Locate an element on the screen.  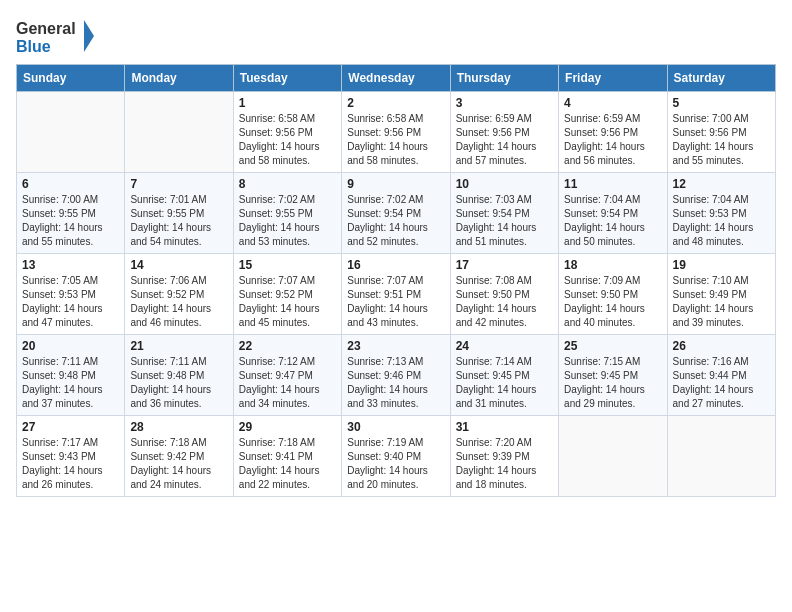
day-info: Sunrise: 6:58 AMSunset: 9:56 PMDaylight:… is located at coordinates (396, 140).